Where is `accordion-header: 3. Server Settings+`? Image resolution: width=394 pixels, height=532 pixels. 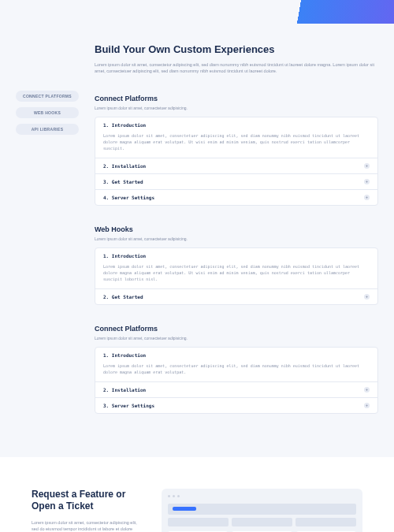 accordion-header: 3. Server Settings+ is located at coordinates (236, 405).